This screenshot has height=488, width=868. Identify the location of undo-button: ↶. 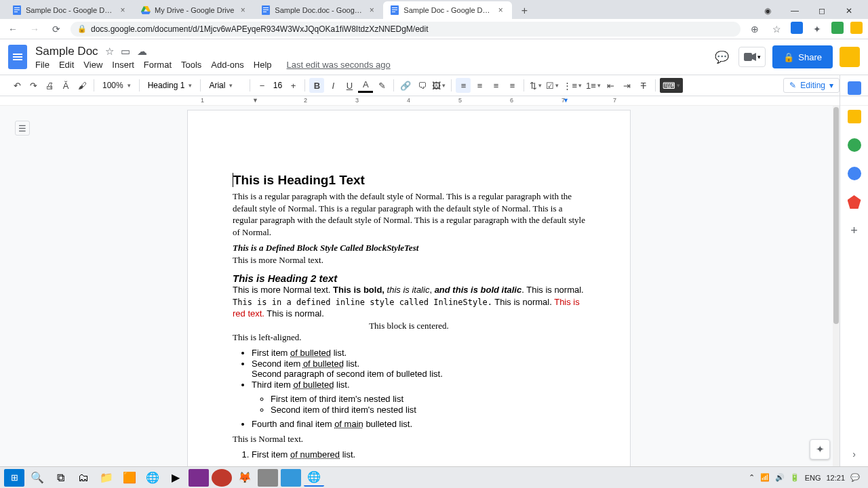
(17, 85).